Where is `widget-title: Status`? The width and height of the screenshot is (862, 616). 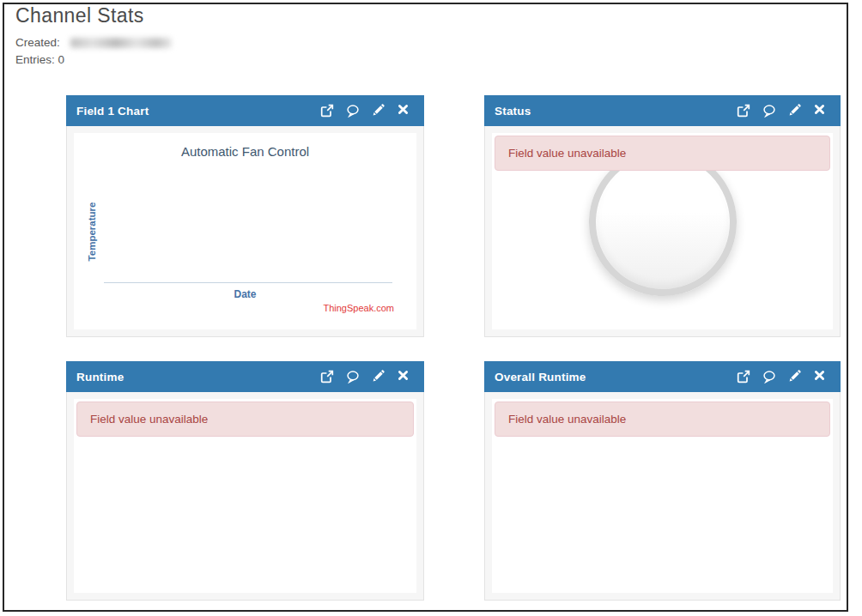
widget-title: Status is located at coordinates (616, 112).